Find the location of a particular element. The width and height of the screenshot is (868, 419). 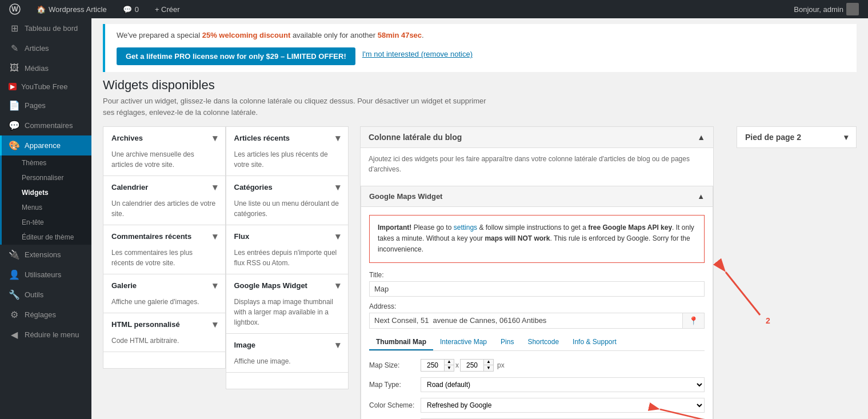

greeting-item: Bonjour, admin is located at coordinates (826, 9).